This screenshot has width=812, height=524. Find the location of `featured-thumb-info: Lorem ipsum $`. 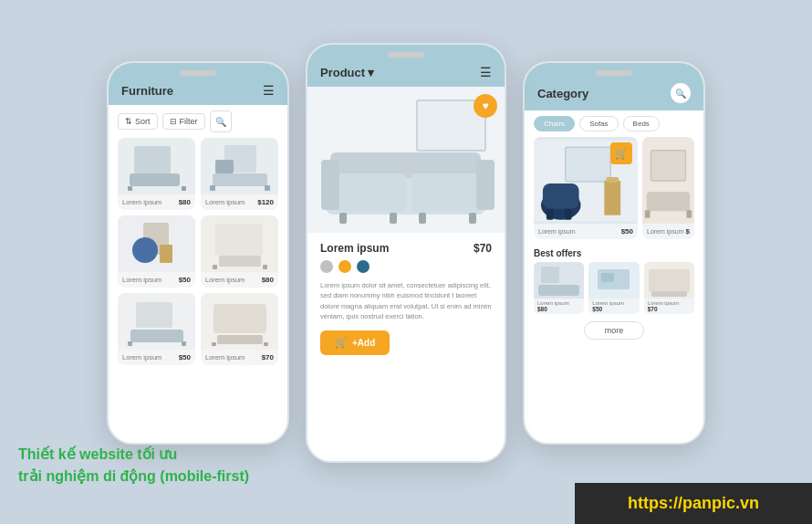

featured-thumb-info: Lorem ipsum $ is located at coordinates (668, 232).